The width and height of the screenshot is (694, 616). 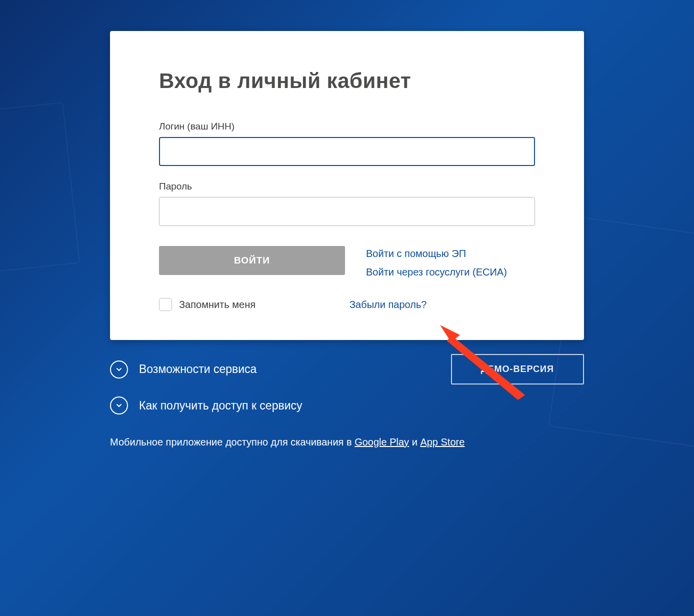 What do you see at coordinates (347, 406) in the screenshot?
I see `access-expander: Как получить доступ к сервису` at bounding box center [347, 406].